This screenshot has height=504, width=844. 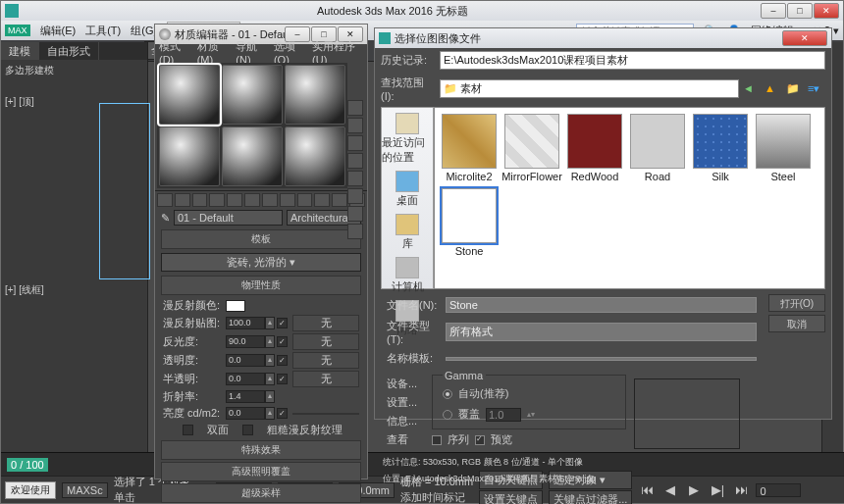 What do you see at coordinates (322, 200) in the screenshot?
I see `show-end-icon` at bounding box center [322, 200].